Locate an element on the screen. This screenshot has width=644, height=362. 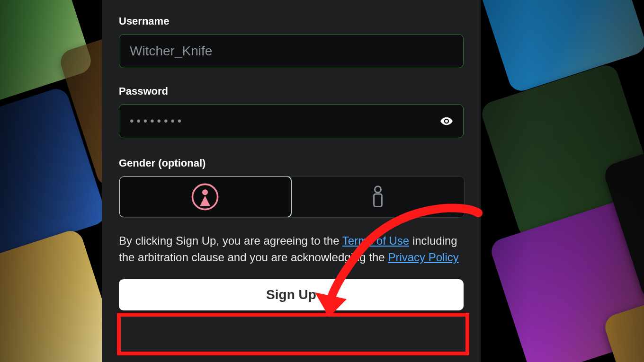
username-label: Username is located at coordinates (291, 21).